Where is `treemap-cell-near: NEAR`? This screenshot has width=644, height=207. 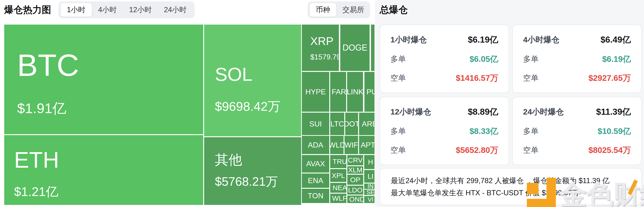
treemap-cell-near: NEAR is located at coordinates (338, 188).